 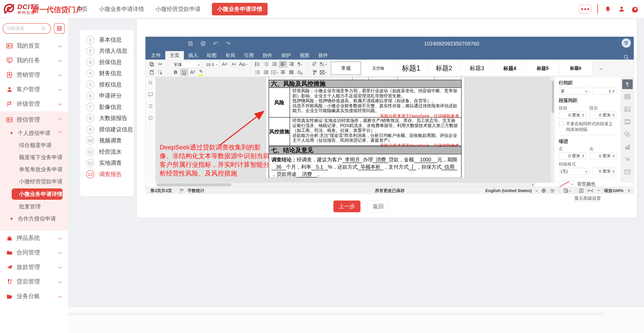 What do you see at coordinates (230, 55) in the screenshot?
I see `editor-tab: 布局` at bounding box center [230, 55].